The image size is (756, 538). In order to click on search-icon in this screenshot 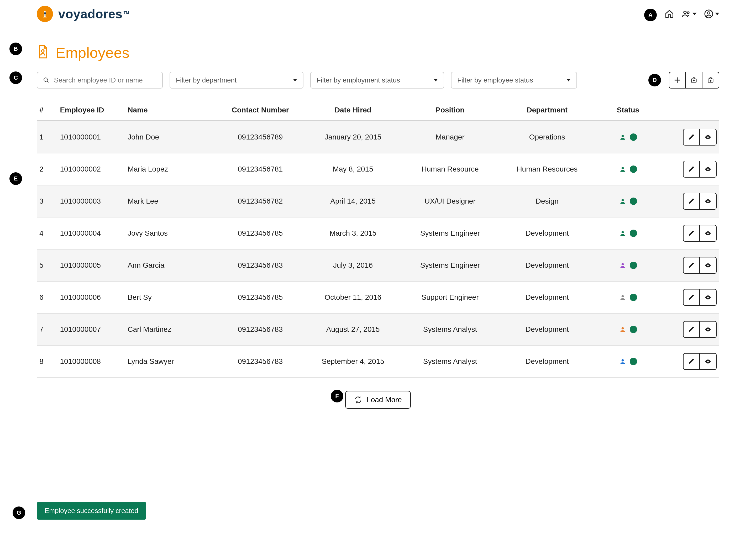, I will do `click(46, 80)`.